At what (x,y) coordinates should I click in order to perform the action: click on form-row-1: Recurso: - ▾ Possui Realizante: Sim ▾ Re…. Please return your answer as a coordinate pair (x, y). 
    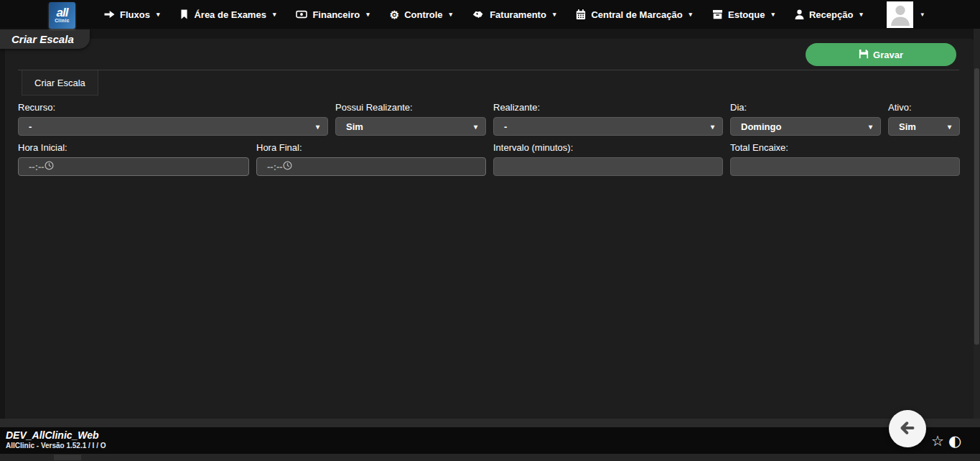
    Looking at the image, I should click on (489, 119).